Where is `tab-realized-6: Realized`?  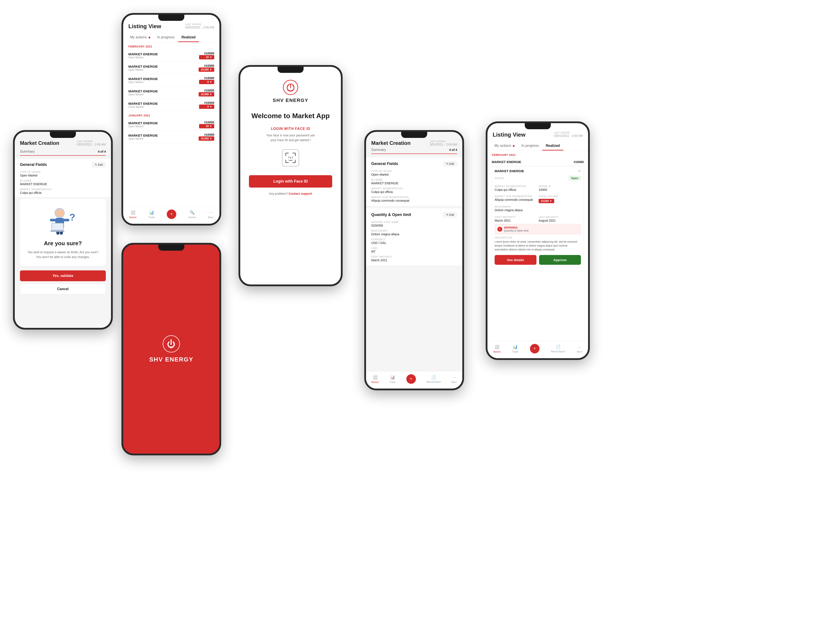 tab-realized-6: Realized is located at coordinates (553, 146).